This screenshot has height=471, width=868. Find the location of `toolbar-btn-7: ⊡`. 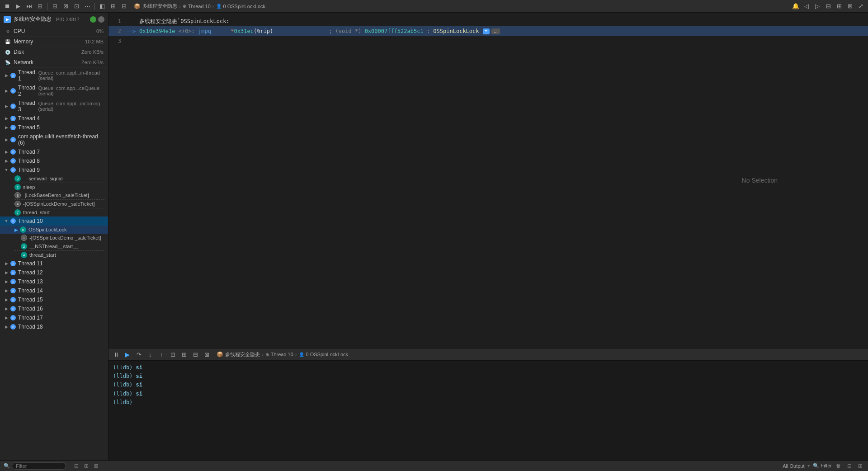

toolbar-btn-7: ⊡ is located at coordinates (76, 6).